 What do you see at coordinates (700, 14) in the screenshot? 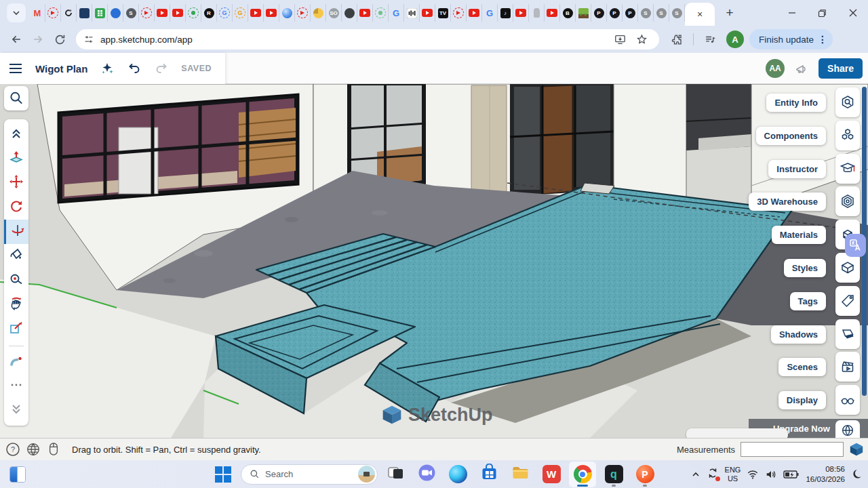
I see `close-tab-icon: ×` at bounding box center [700, 14].